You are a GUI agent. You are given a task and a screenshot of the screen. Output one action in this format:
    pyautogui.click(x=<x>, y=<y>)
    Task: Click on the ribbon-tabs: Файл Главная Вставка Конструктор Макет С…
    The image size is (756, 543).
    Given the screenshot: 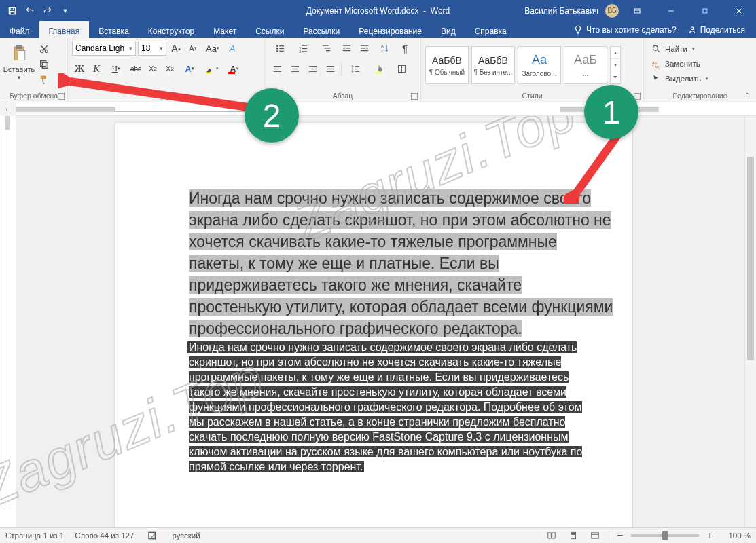 What is the action you would take?
    pyautogui.click(x=378, y=30)
    